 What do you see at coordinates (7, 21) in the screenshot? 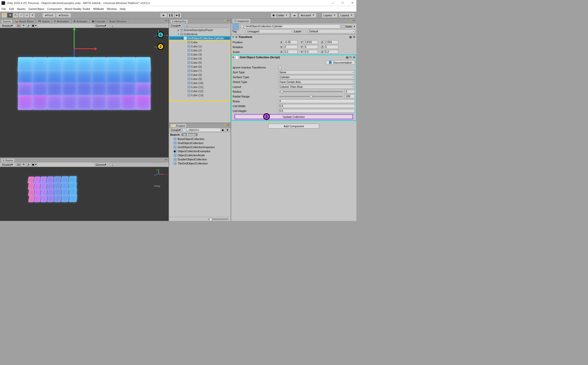
I see `tab-scene: Scene` at bounding box center [7, 21].